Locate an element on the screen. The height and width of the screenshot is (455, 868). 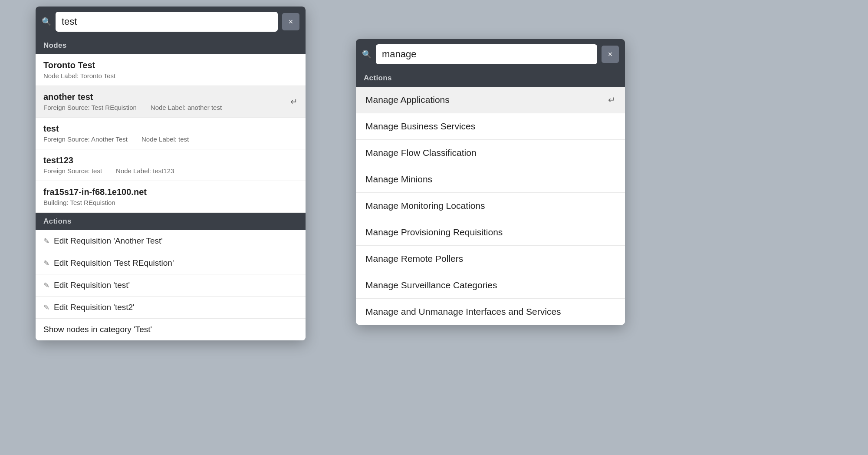
manage-item-minions: Manage Minions is located at coordinates (490, 180).